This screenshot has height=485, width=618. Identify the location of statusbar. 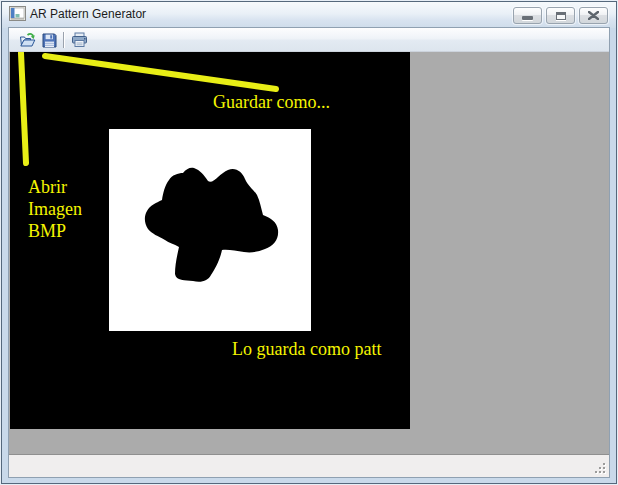
(309, 466).